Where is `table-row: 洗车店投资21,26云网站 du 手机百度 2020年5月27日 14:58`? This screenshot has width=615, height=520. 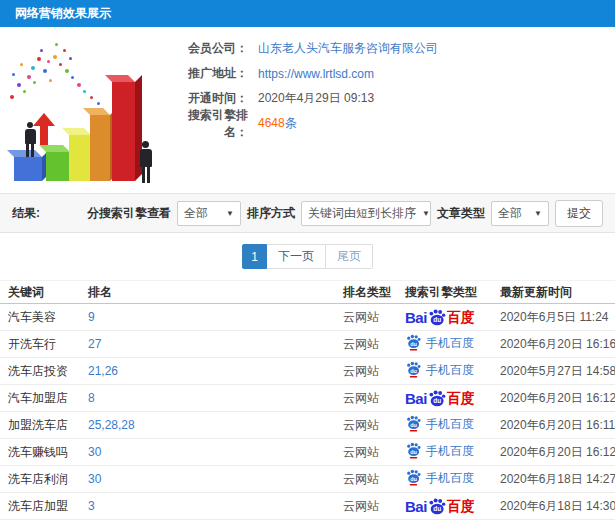
table-row: 洗车店投资21,26云网站 du 手机百度 2020年5月27日 14:58 is located at coordinates (308, 372).